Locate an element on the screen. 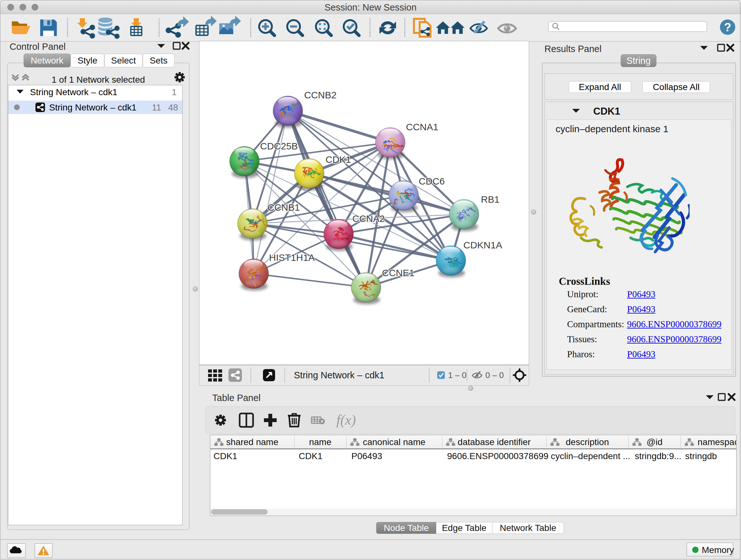  svg-text: HIST1H1A is located at coordinates (292, 257).